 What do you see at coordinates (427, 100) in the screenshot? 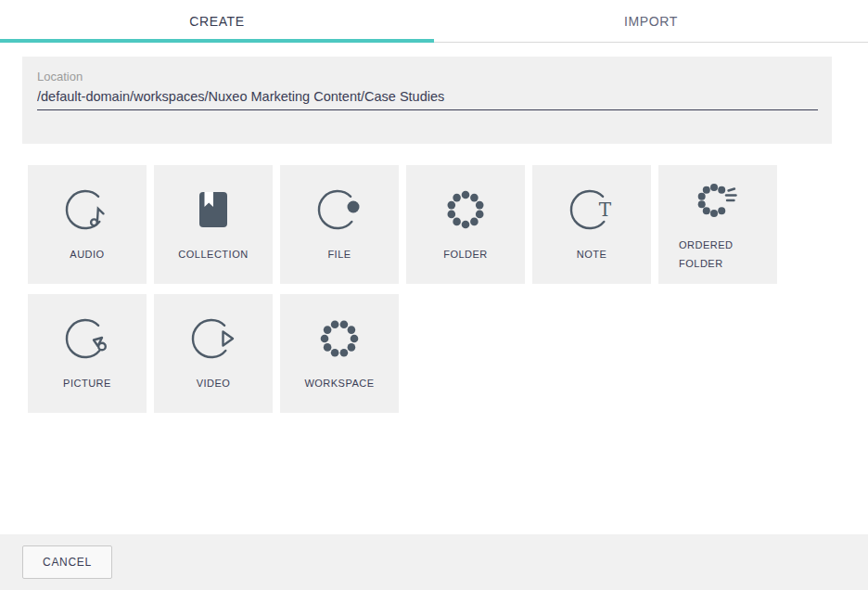
I see `location-section: Location` at bounding box center [427, 100].